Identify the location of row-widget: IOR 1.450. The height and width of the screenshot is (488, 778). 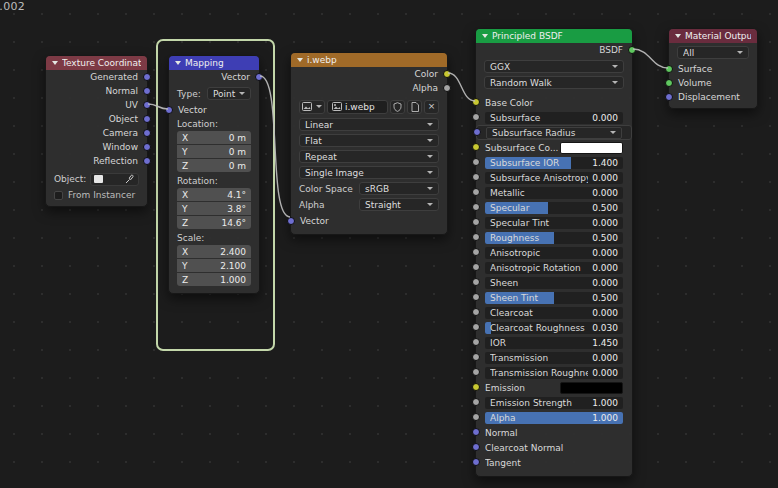
(554, 343).